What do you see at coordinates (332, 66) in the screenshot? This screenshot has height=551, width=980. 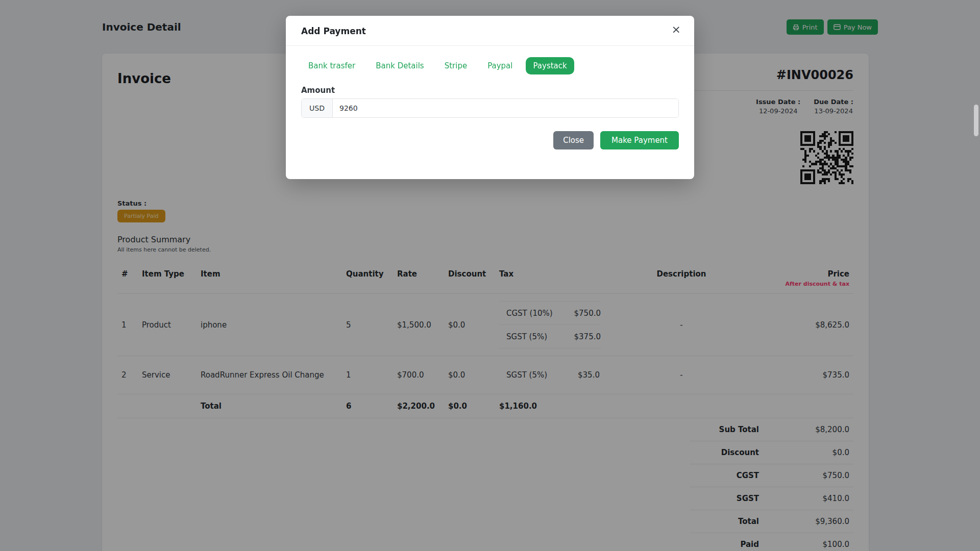 I see `tab-bank-transfer: Bank trasfer` at bounding box center [332, 66].